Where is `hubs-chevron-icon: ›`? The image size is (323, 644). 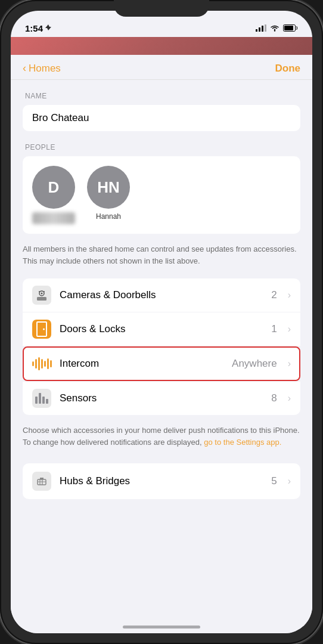 hubs-chevron-icon: › is located at coordinates (290, 481).